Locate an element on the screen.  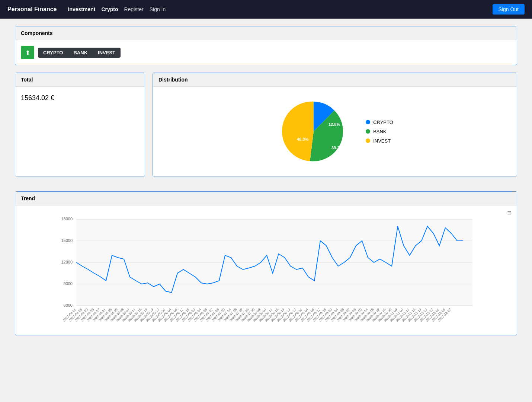
crypto-label: 12.8% is located at coordinates (334, 124).